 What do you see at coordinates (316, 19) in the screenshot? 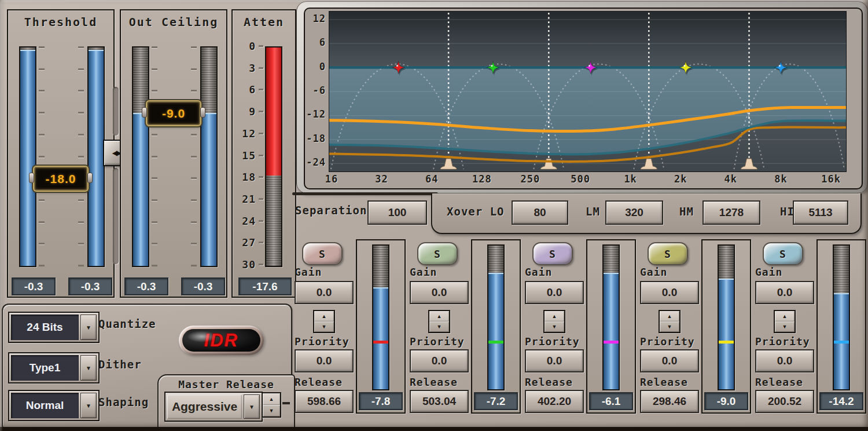
I see `graph-y-tick-label: 12` at bounding box center [316, 19].